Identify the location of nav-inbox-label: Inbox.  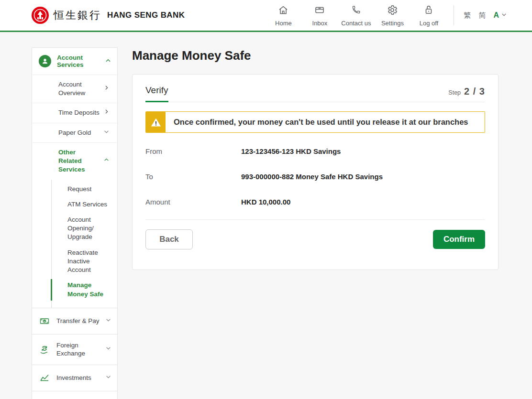
(320, 23).